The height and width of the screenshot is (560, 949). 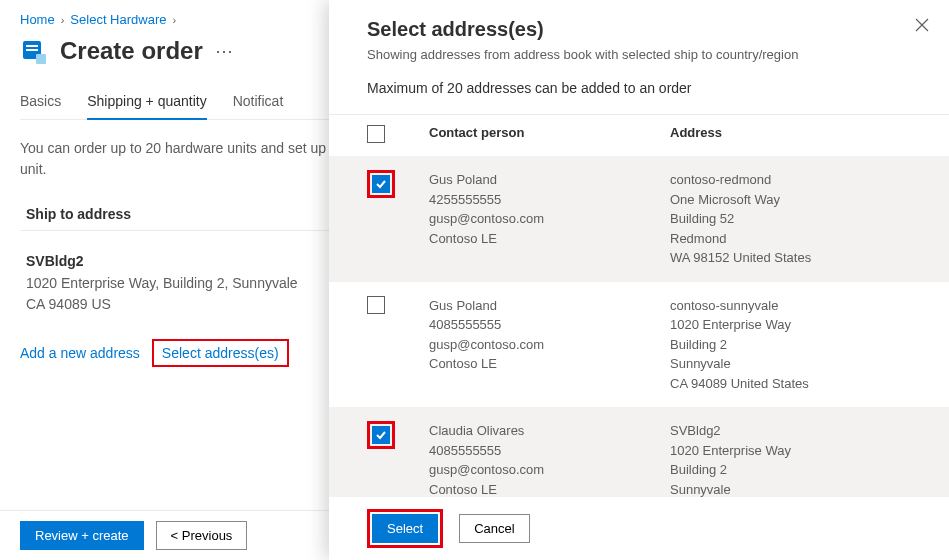 What do you see at coordinates (82, 536) in the screenshot?
I see `review-create-button: Review + create` at bounding box center [82, 536].